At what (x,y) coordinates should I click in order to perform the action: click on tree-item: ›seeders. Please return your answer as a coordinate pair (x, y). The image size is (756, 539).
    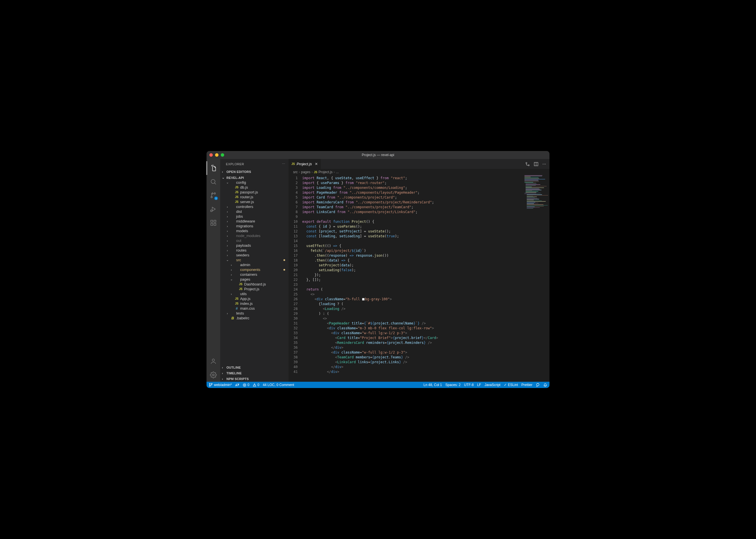
    Looking at the image, I should click on (254, 255).